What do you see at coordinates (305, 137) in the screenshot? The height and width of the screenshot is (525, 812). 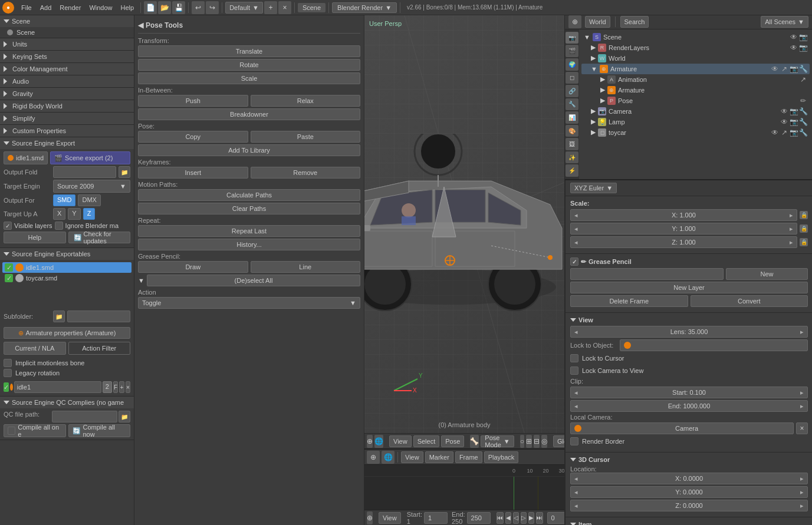 I see `paste-btn: Paste` at bounding box center [305, 137].